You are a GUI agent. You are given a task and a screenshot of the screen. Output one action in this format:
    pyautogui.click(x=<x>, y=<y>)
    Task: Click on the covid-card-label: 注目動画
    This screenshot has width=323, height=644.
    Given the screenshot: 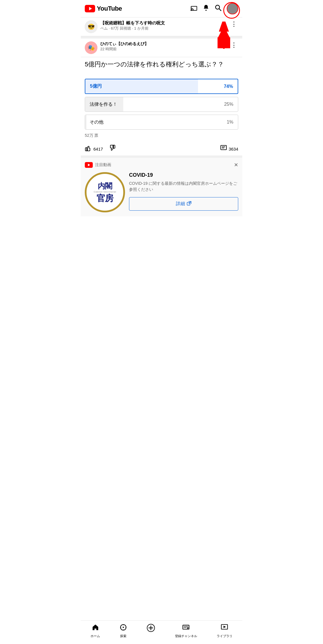 What is the action you would take?
    pyautogui.click(x=103, y=165)
    